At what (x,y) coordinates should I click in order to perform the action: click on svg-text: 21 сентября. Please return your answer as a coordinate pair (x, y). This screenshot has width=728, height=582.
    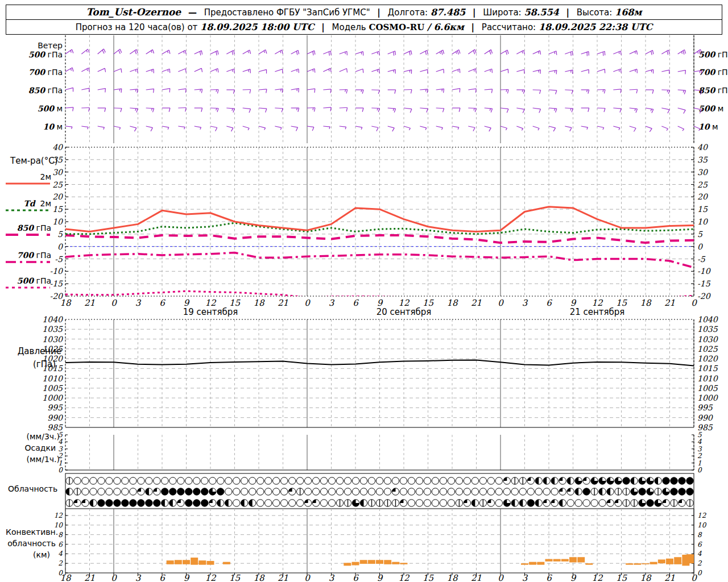
    Looking at the image, I should click on (597, 312).